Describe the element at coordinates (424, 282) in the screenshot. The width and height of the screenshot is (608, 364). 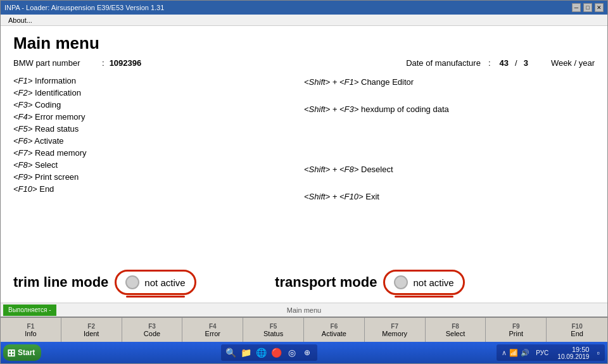
I see `transport-status-oval: not active` at that location.